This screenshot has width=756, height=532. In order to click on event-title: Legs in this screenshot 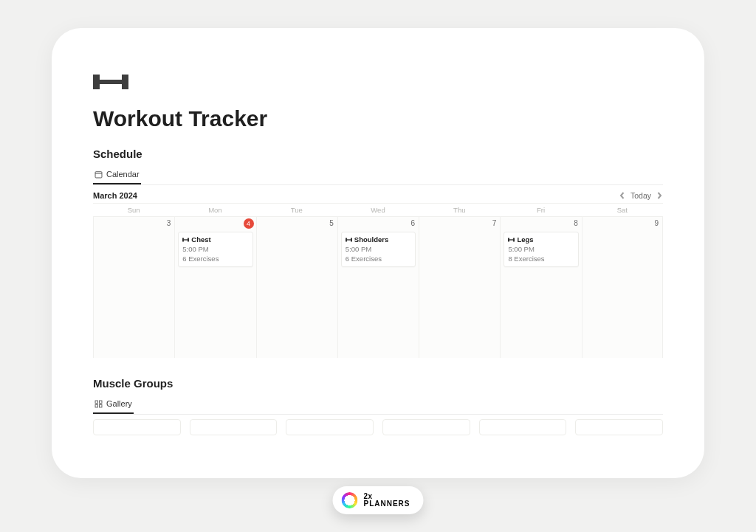, I will do `click(540, 239)`.